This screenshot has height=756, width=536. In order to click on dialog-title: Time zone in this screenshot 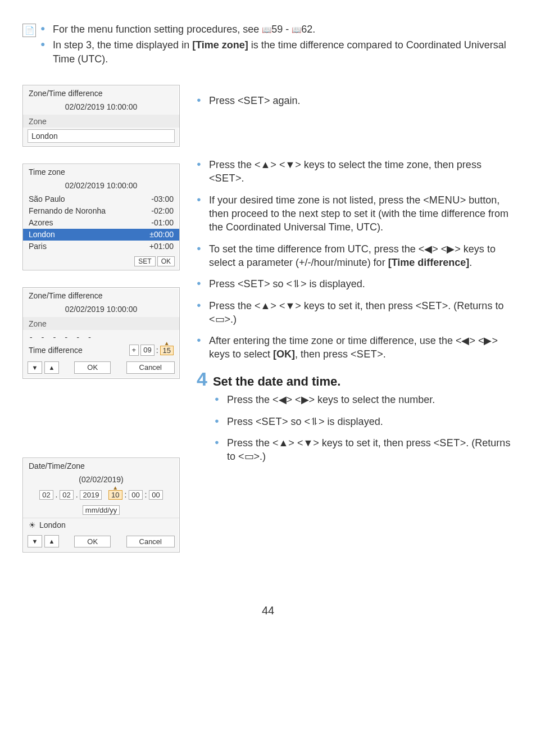, I will do `click(101, 172)`.